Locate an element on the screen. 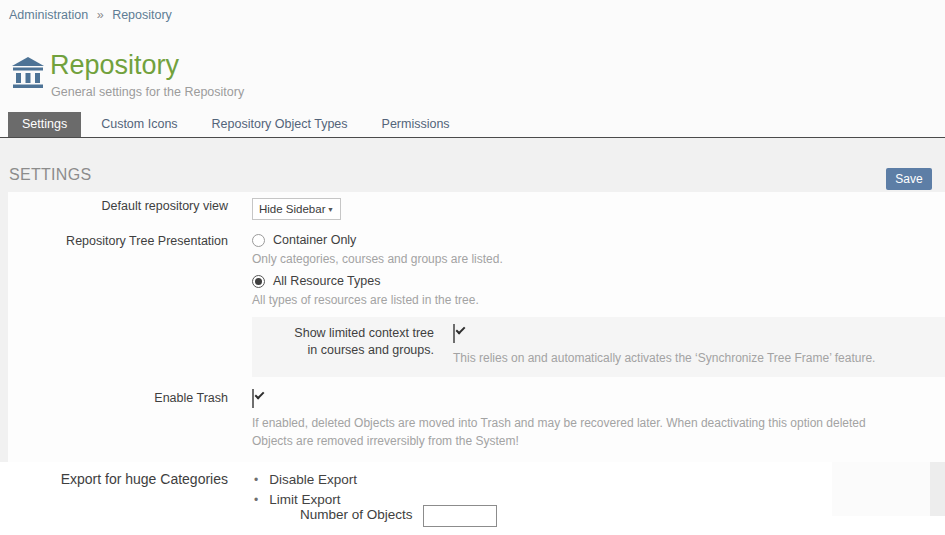 This screenshot has height=535, width=945. page-subtitle: General settings for the Repository is located at coordinates (148, 92).